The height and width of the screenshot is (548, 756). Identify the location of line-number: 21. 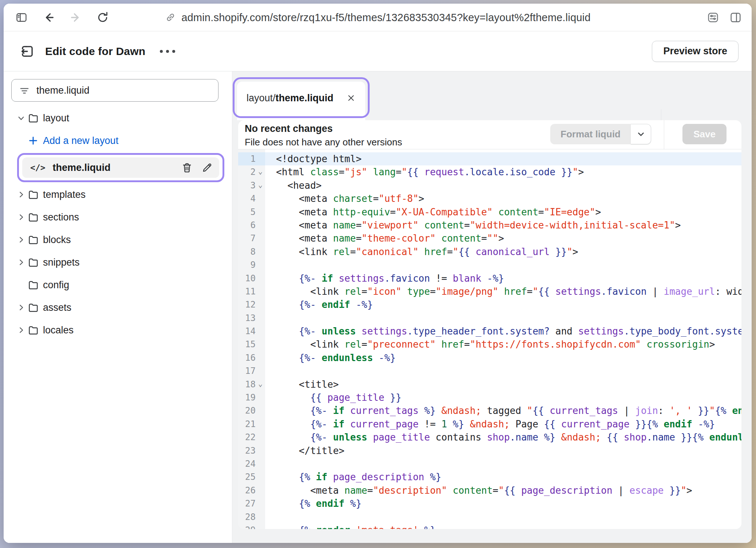
(252, 424).